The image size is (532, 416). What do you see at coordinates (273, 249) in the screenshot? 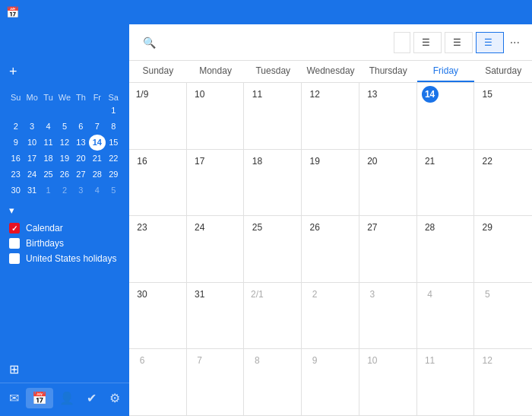
I see `calendar-cell: 25` at bounding box center [273, 249].